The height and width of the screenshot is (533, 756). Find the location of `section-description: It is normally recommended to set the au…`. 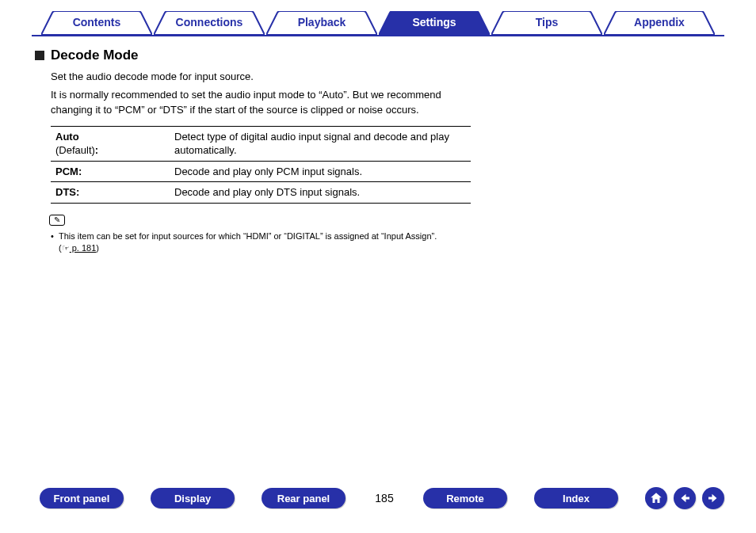

section-description: It is normally recommended to set the au… is located at coordinates (239, 103).